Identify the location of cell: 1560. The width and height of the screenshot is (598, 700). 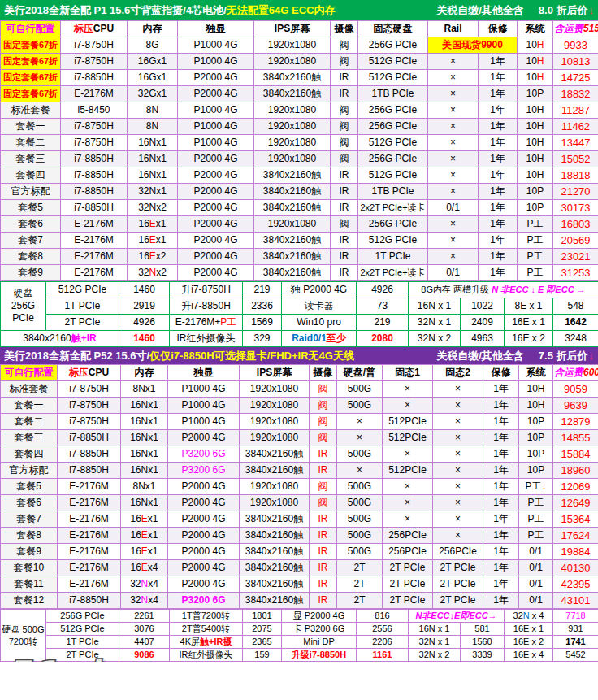
(483, 642).